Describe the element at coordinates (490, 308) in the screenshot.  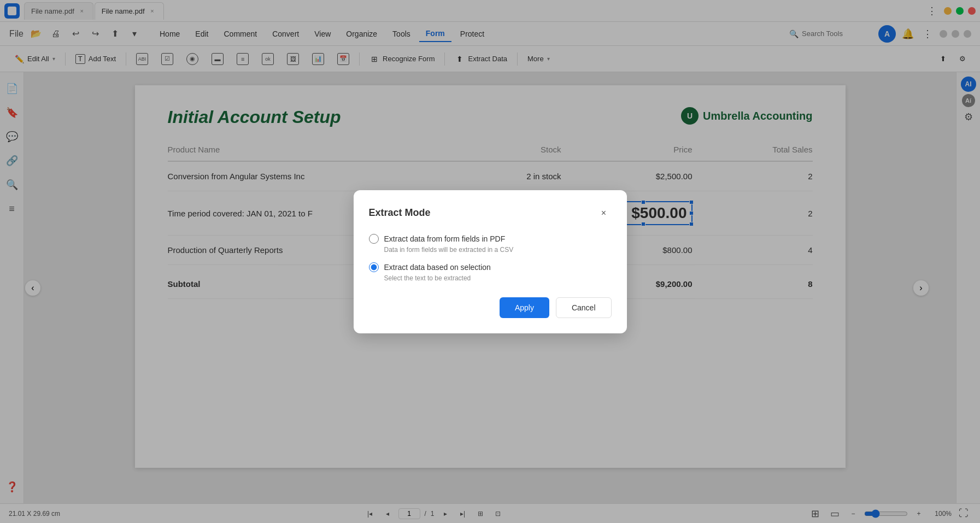
I see `modal-actions: Apply Cancel` at that location.